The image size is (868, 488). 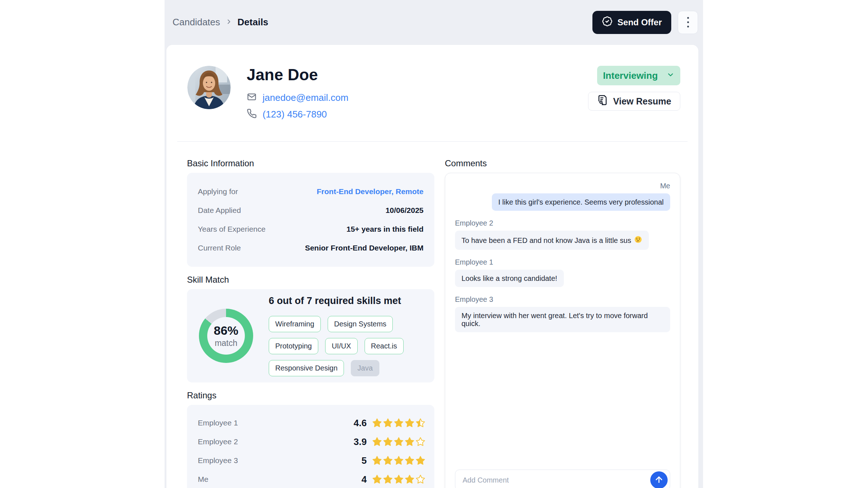 What do you see at coordinates (563, 320) in the screenshot?
I see `comment-text: My interview with her went great. Let's …` at bounding box center [563, 320].